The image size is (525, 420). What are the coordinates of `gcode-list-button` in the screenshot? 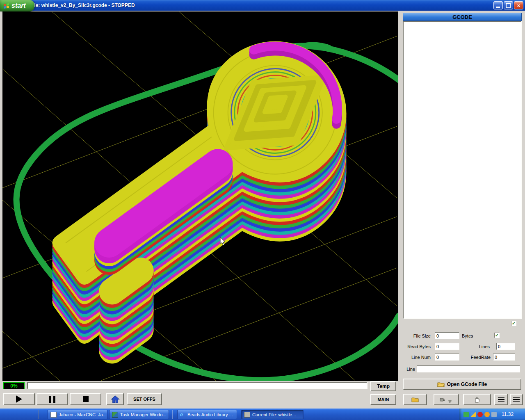 It's located at (501, 399).